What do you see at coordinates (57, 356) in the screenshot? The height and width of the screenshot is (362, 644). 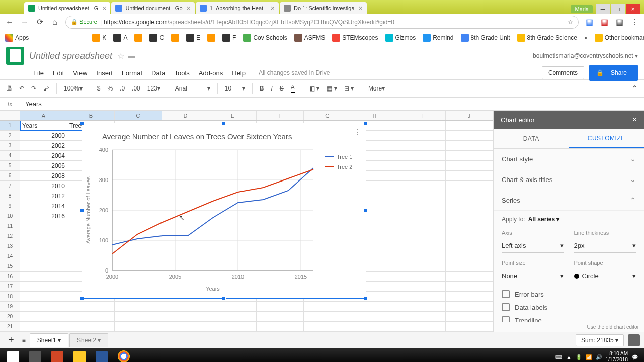 I see `app-powerpoint` at bounding box center [57, 356].